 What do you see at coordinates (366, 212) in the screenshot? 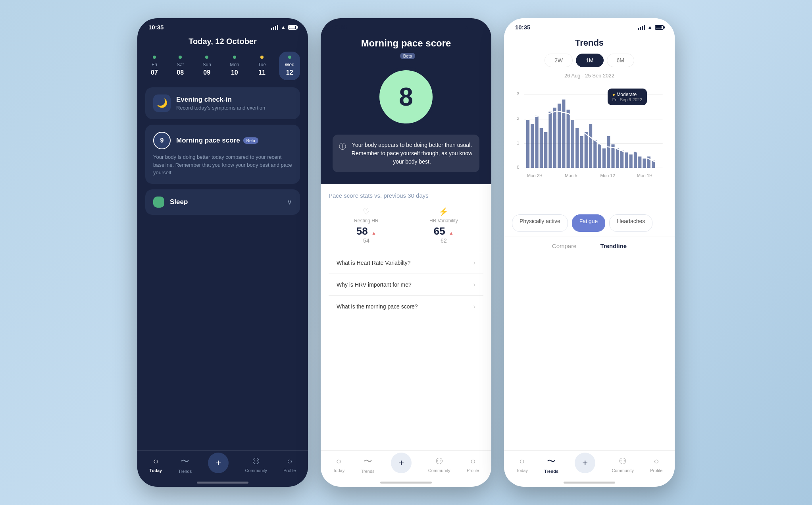
I see `heart-icon: ♡` at bounding box center [366, 212].